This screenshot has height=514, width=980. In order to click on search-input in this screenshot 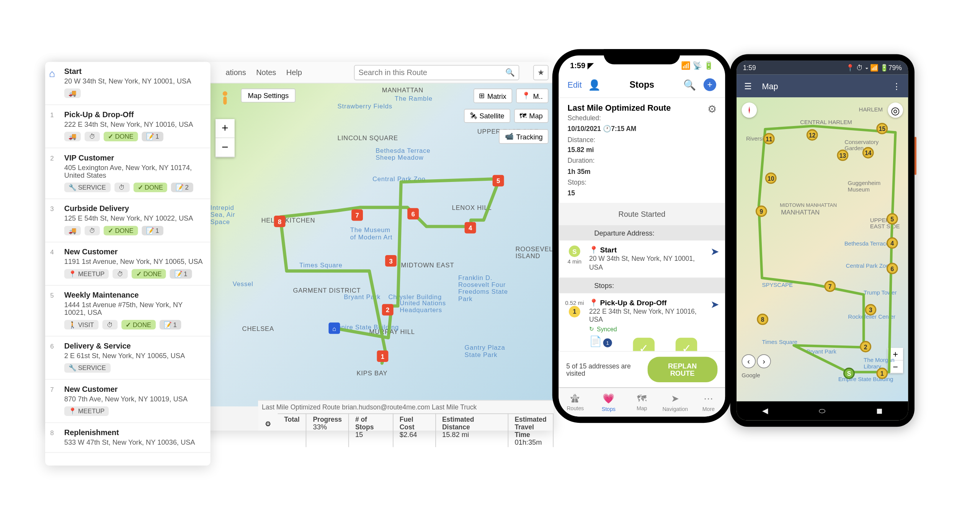, I will do `click(432, 72)`.